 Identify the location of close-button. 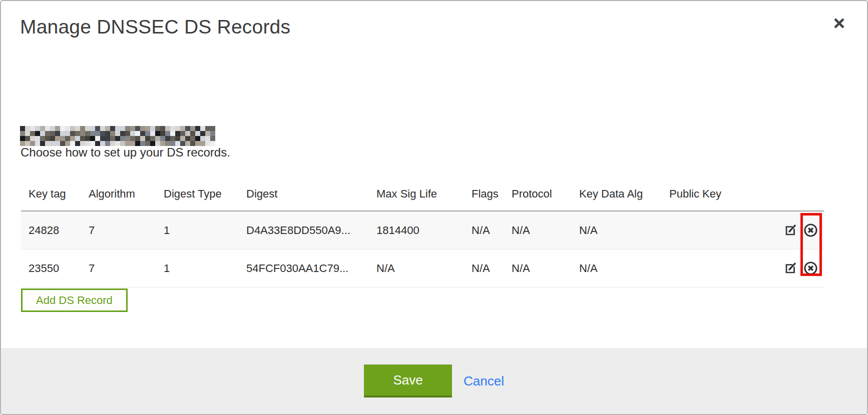
(839, 23).